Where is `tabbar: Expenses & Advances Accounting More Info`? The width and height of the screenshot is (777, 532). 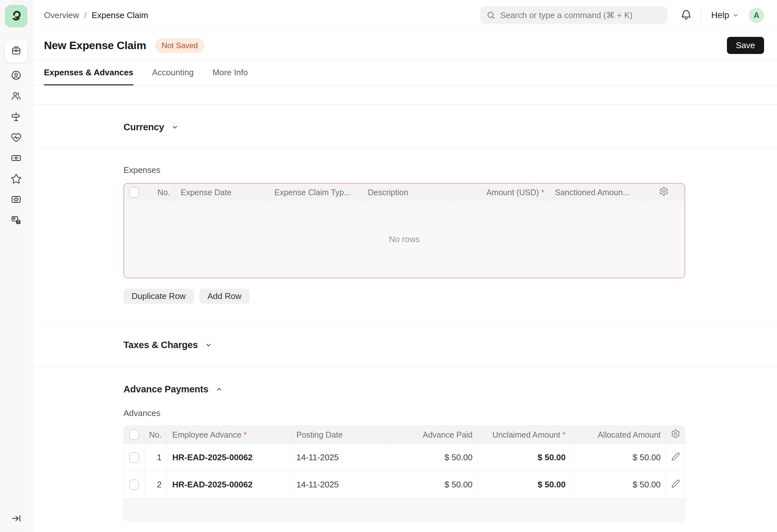
tabbar: Expenses & Advances Accounting More Info is located at coordinates (405, 73).